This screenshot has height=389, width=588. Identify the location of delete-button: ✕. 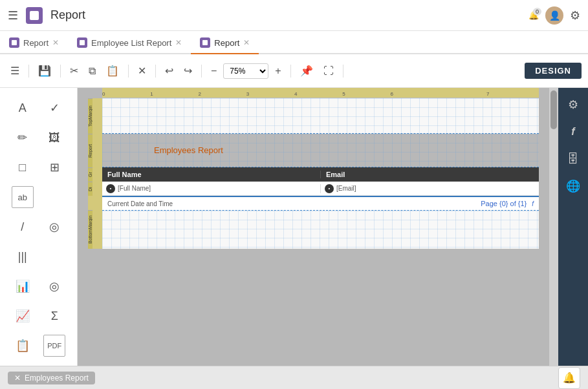
(142, 71).